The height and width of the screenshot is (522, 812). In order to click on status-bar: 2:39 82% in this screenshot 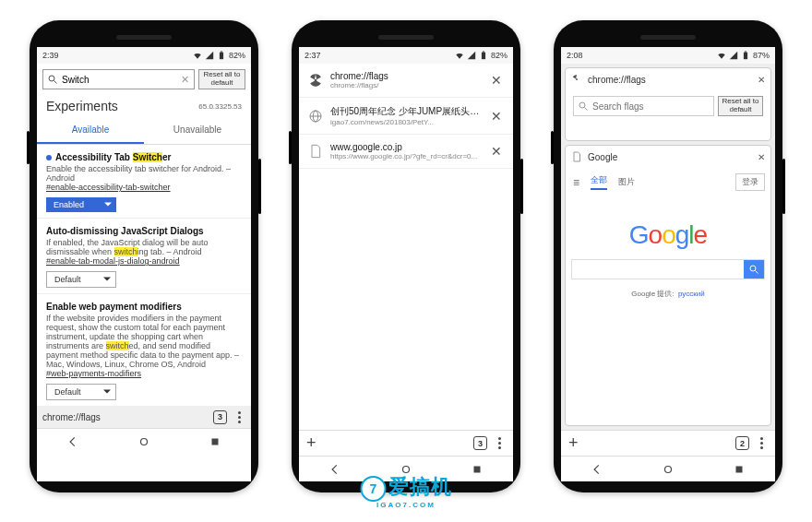, I will do `click(144, 55)`.